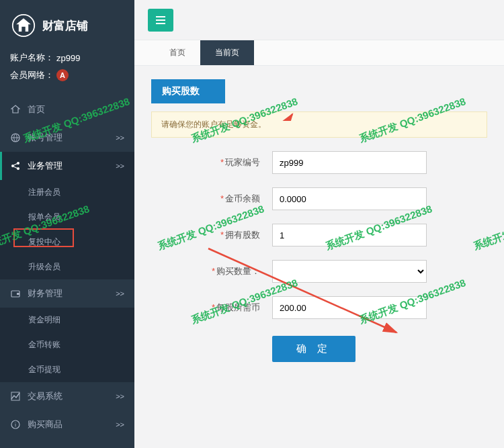  I want to click on share-icon, so click(15, 166).